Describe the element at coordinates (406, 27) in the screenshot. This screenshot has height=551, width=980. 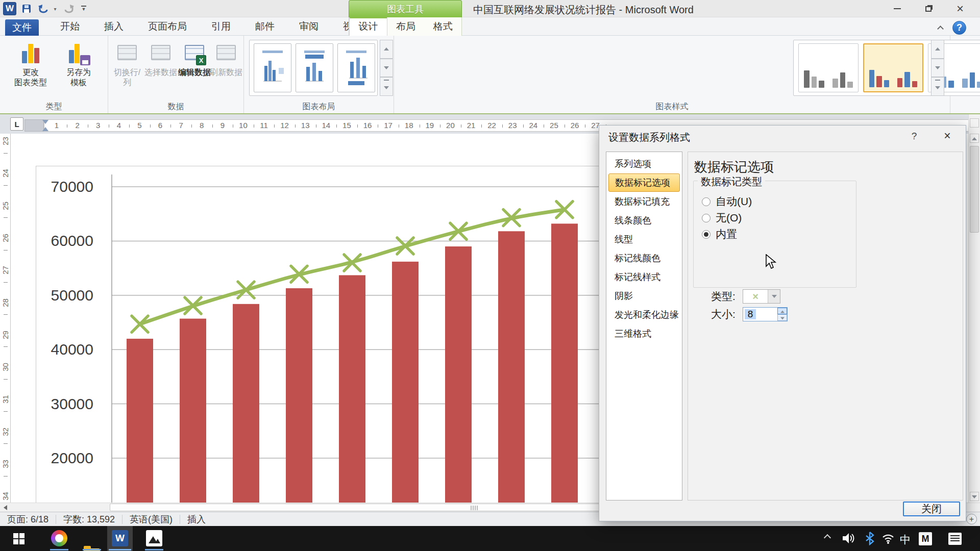
I see `tab-布局: 布局` at that location.